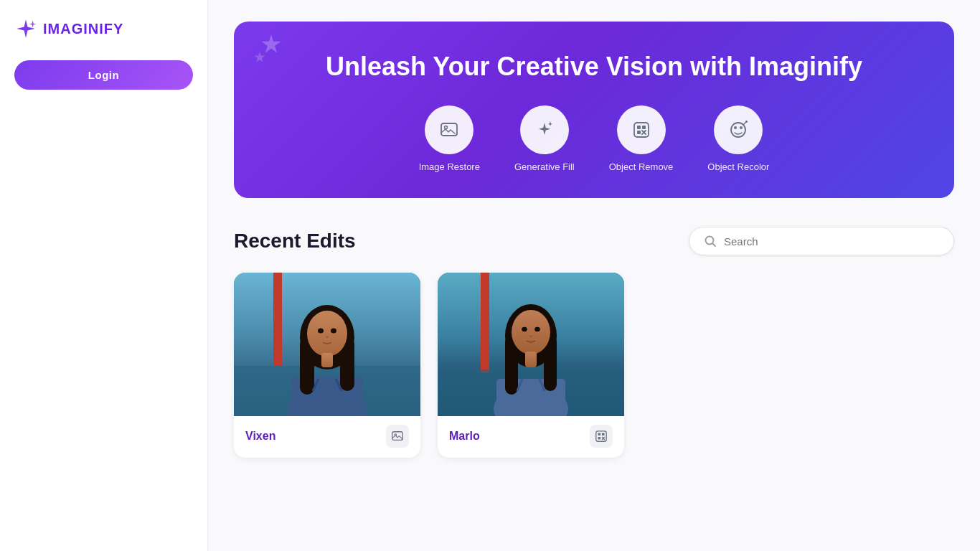  I want to click on image-restore-icon-circle, so click(449, 130).